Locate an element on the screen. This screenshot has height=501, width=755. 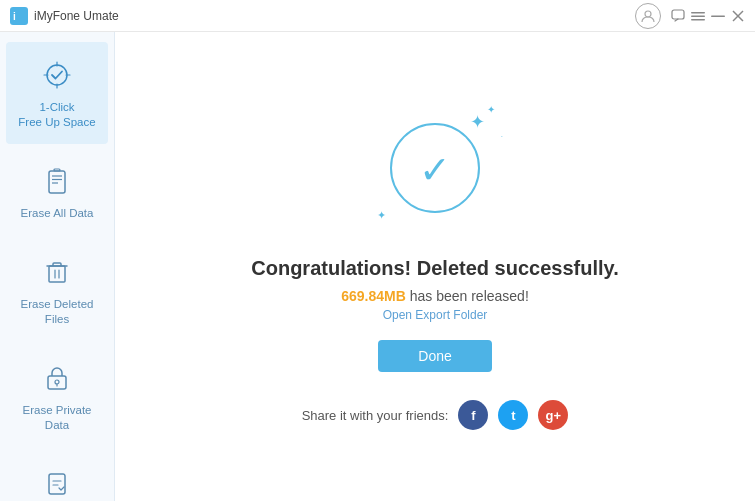
sidebar: 1-Click Free Up Space Erase All Data is located at coordinates (58, 266).